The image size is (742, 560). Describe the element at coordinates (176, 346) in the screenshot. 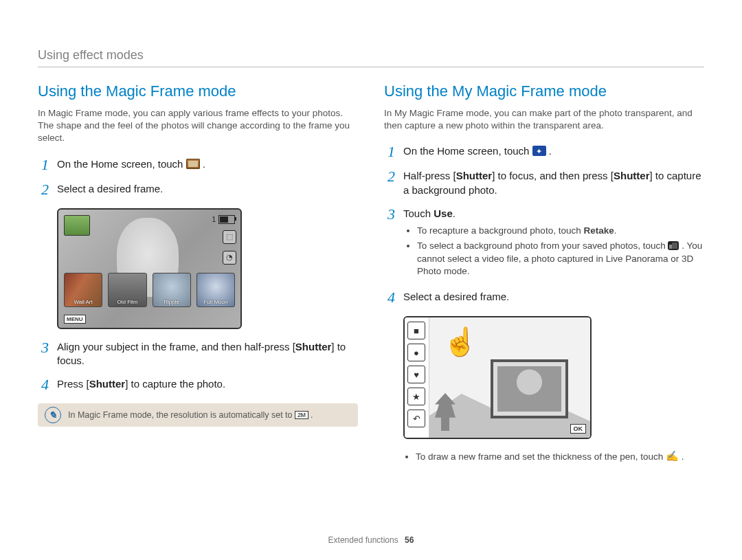

I see `step-text: Align your subject in the frame, and the…` at that location.